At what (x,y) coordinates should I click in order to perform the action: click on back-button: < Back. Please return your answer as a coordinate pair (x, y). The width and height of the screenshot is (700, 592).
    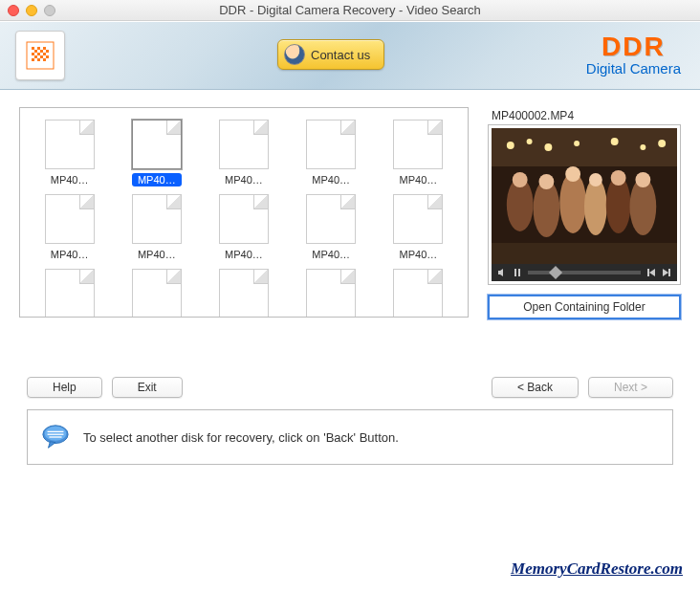
    Looking at the image, I should click on (536, 387).